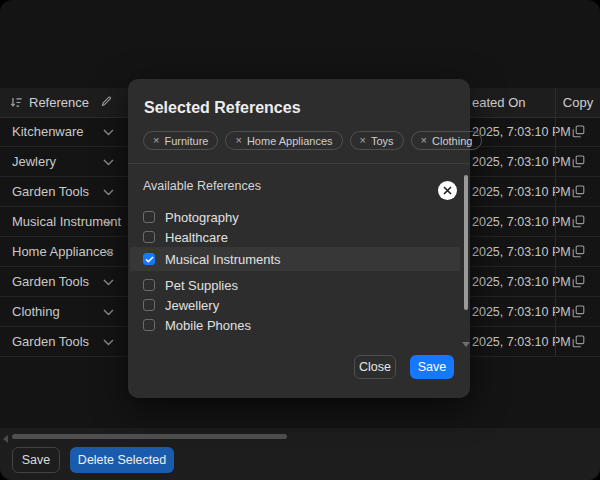 The width and height of the screenshot is (600, 480). I want to click on sort-list-icon, so click(16, 102).